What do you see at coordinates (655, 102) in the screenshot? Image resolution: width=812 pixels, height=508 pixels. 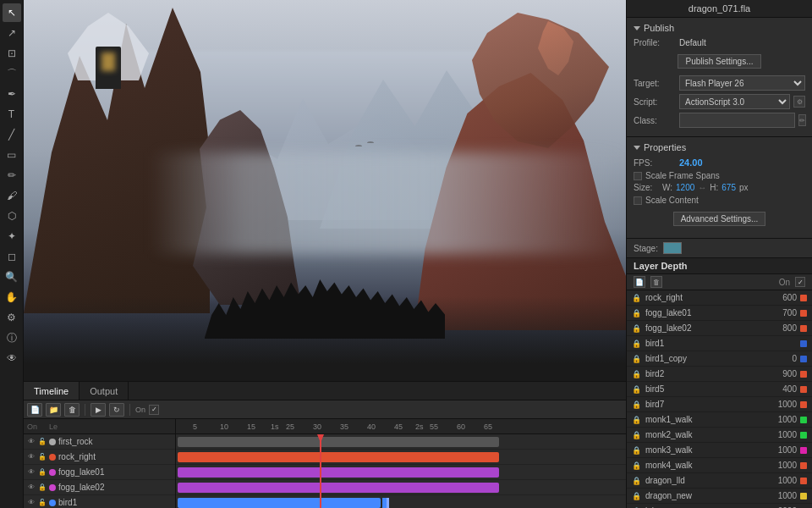 I see `script-label: Script:` at bounding box center [655, 102].